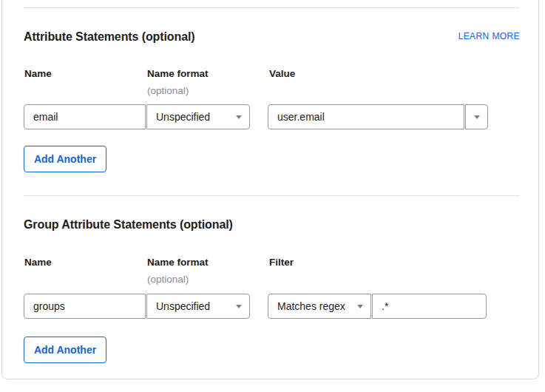 The height and width of the screenshot is (392, 545). Describe the element at coordinates (429, 306) in the screenshot. I see `group-filter-value-input` at that location.